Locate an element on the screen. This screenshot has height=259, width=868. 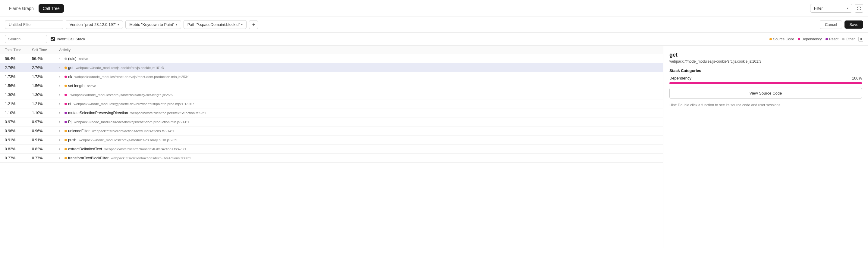
path-filter: Path "/:spaceDomain/:blockId" ▾ is located at coordinates (215, 25).